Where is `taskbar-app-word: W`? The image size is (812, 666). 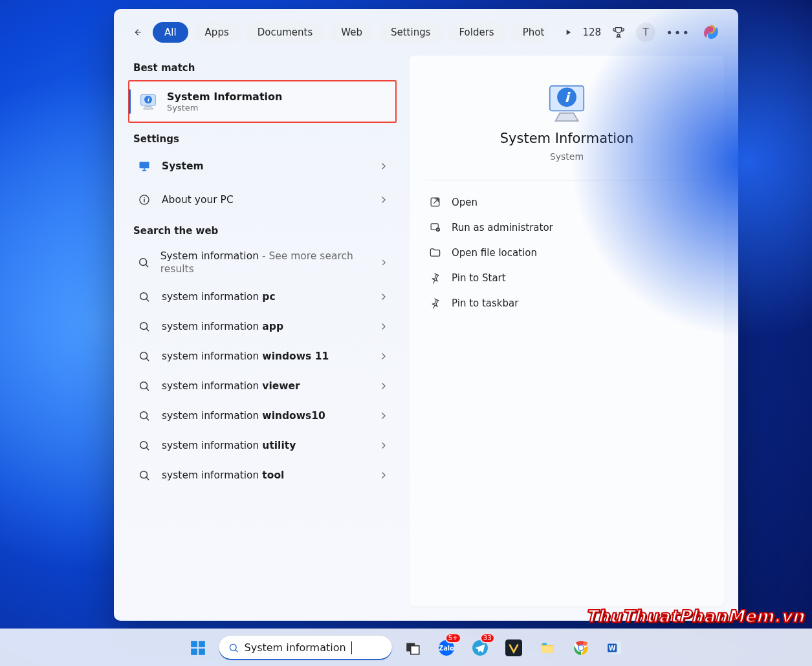 taskbar-app-word: W is located at coordinates (615, 648).